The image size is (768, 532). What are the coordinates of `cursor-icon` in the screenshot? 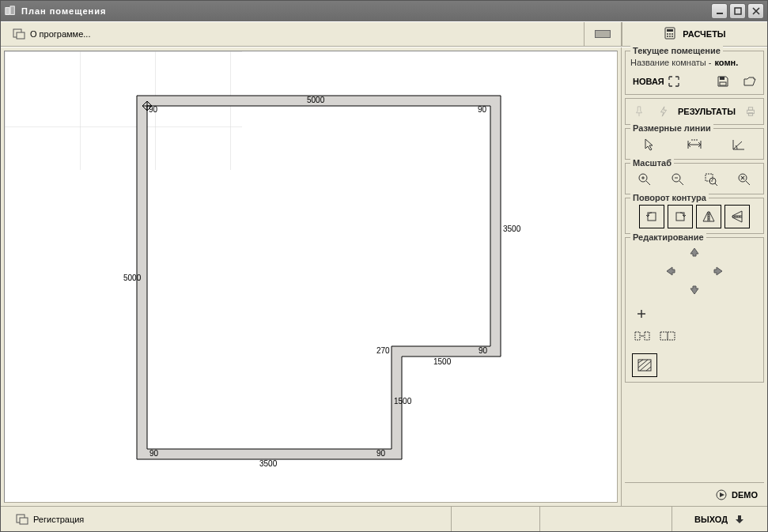 It's located at (650, 145).